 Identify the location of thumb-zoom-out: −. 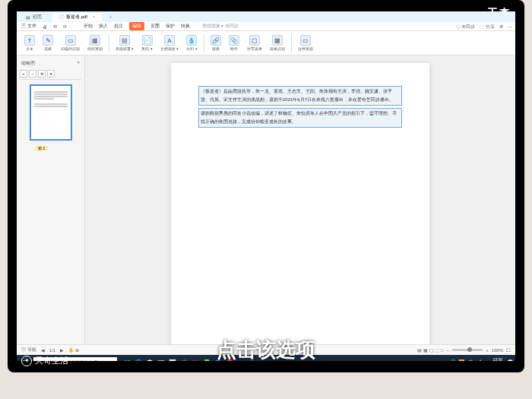
(33, 74).